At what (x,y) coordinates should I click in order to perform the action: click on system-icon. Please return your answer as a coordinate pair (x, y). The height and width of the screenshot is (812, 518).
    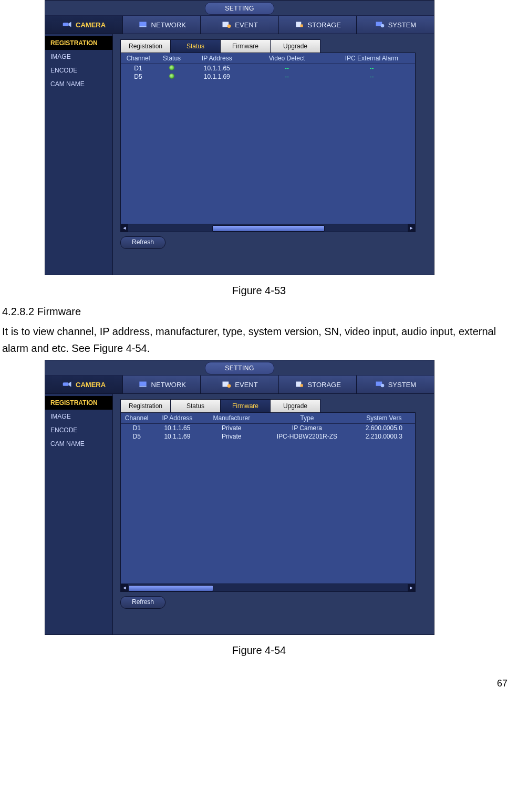
    Looking at the image, I should click on (380, 384).